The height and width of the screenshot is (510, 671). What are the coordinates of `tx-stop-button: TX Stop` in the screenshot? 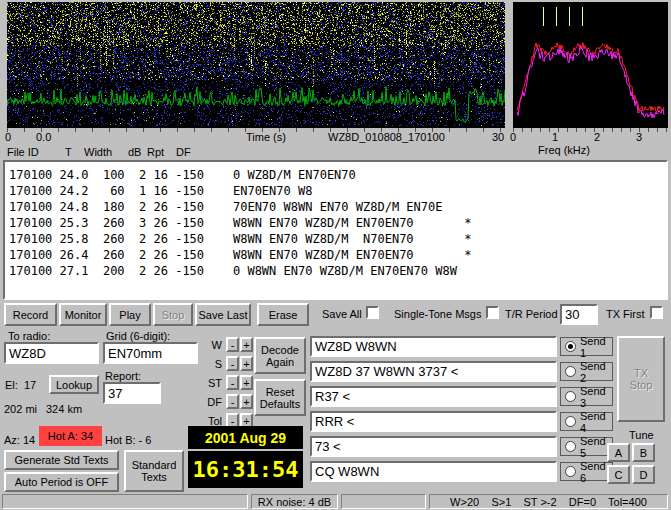 It's located at (641, 379).